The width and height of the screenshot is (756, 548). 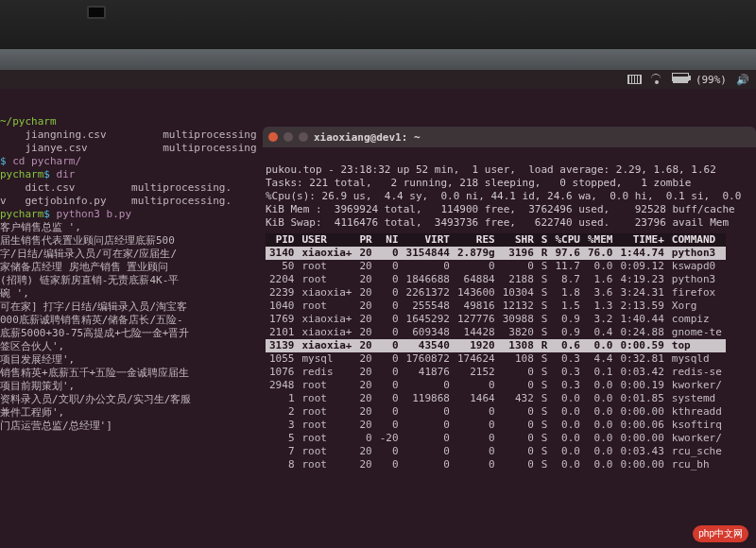 What do you see at coordinates (601, 240) in the screenshot?
I see `col-mem: %MEM` at bounding box center [601, 240].